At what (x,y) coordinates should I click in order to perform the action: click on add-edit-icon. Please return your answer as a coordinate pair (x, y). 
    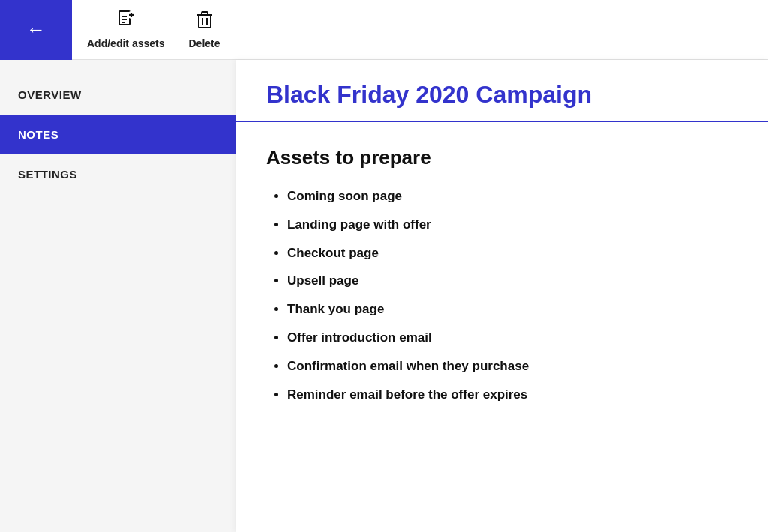
    Looking at the image, I should click on (126, 22).